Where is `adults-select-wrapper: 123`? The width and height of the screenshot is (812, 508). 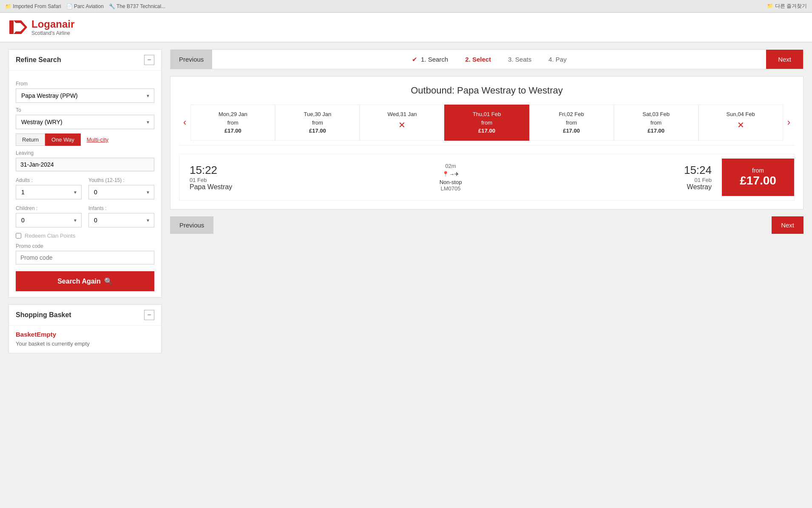 adults-select-wrapper: 123 is located at coordinates (48, 192).